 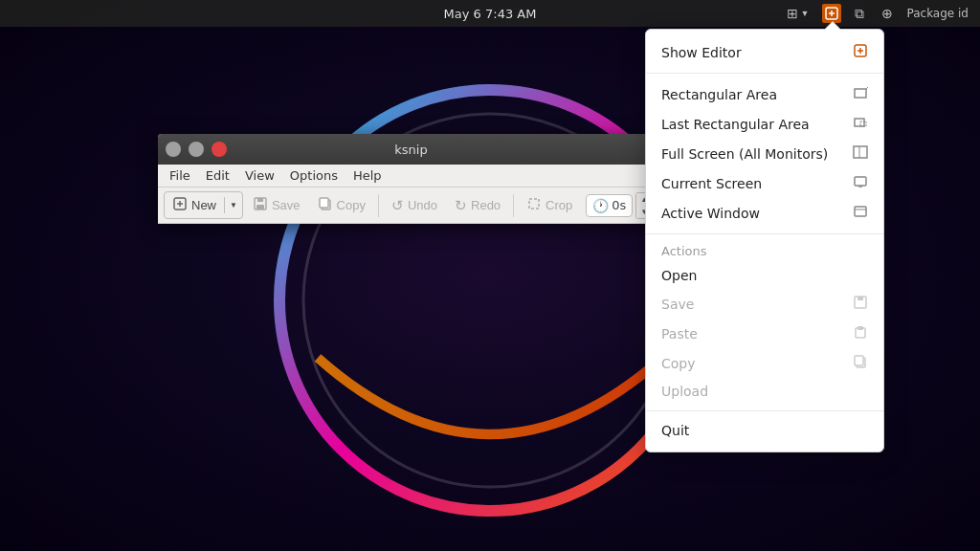 I want to click on copy-button: Copy, so click(x=342, y=205).